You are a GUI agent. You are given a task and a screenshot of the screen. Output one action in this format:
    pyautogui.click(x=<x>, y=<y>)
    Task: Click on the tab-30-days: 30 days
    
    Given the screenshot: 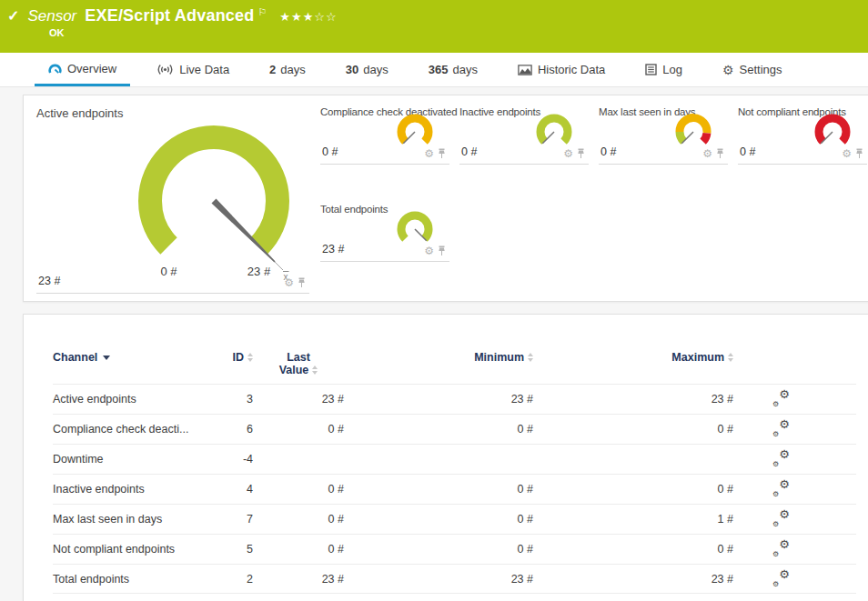 What is the action you would take?
    pyautogui.click(x=368, y=69)
    